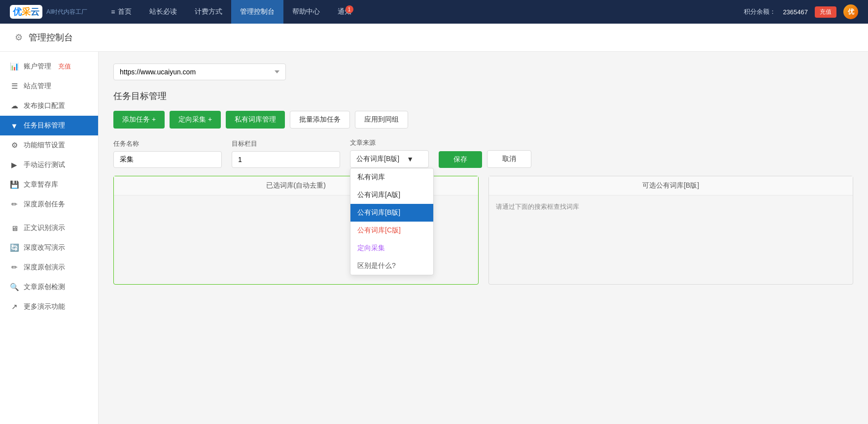  What do you see at coordinates (392, 230) in the screenshot?
I see `dropdown-public-c: 公有词库[C版]` at bounding box center [392, 230].